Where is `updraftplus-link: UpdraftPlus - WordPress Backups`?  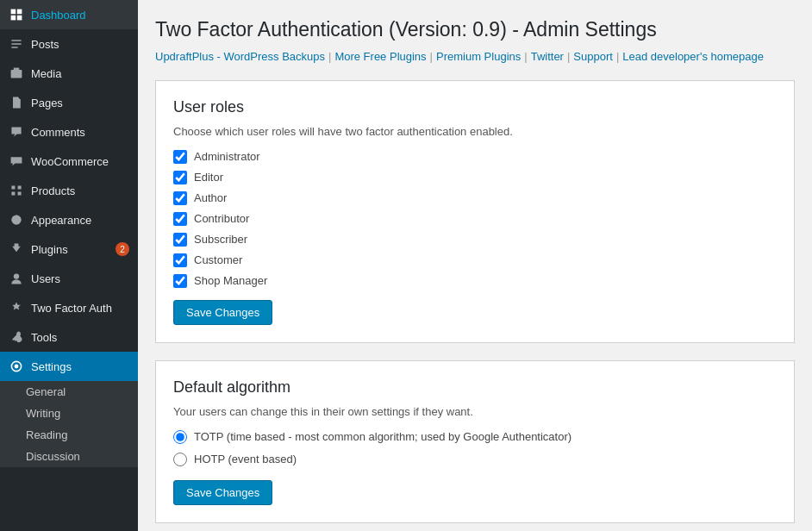
updraftplus-link: UpdraftPlus - WordPress Backups is located at coordinates (240, 57).